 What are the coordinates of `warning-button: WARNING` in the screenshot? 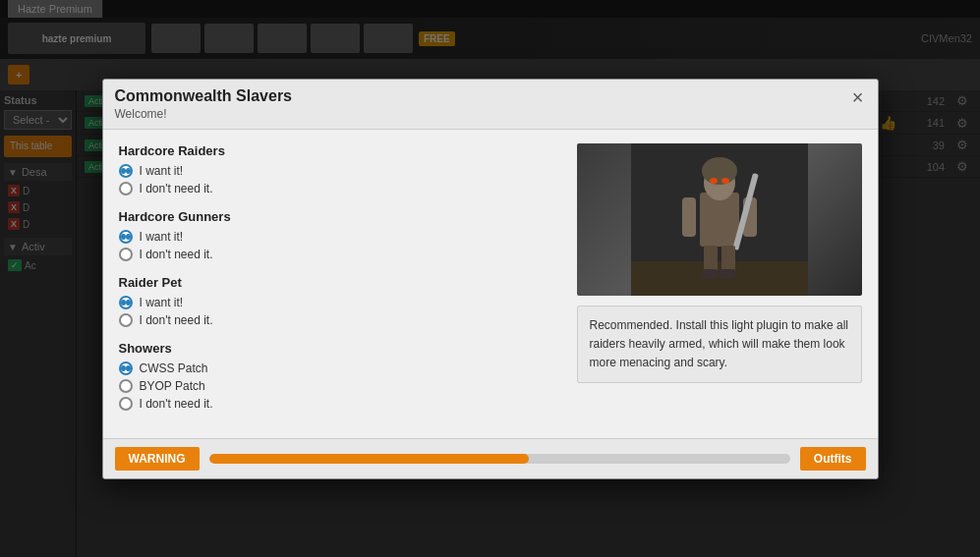 It's located at (157, 459).